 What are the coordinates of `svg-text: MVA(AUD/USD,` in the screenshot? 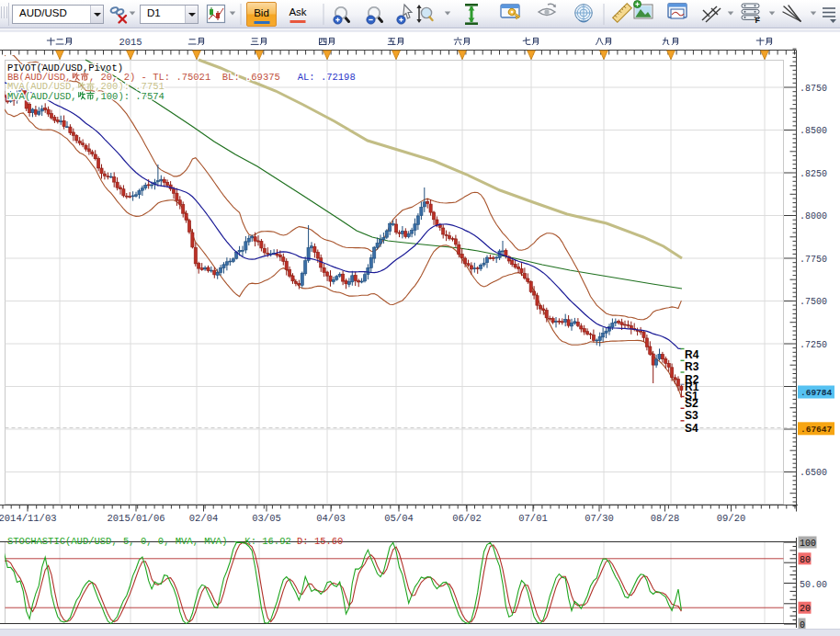 It's located at (42, 97).